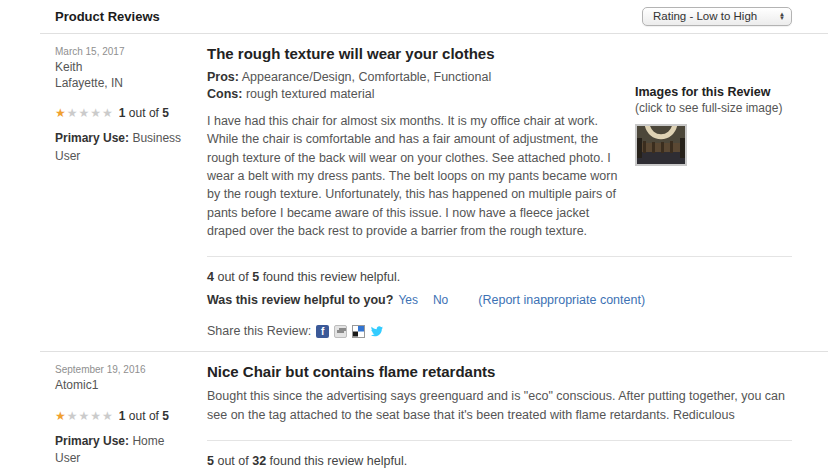 The height and width of the screenshot is (476, 828). What do you see at coordinates (366, 77) in the screenshot?
I see `pros-value: Appearance/Design, Comfortable, Function…` at bounding box center [366, 77].